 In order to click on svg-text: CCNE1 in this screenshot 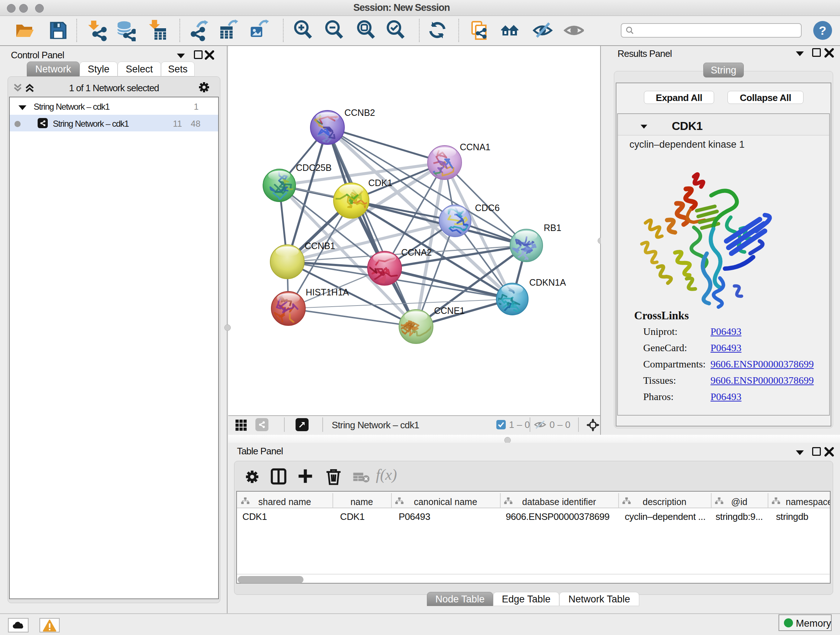, I will do `click(450, 311)`.